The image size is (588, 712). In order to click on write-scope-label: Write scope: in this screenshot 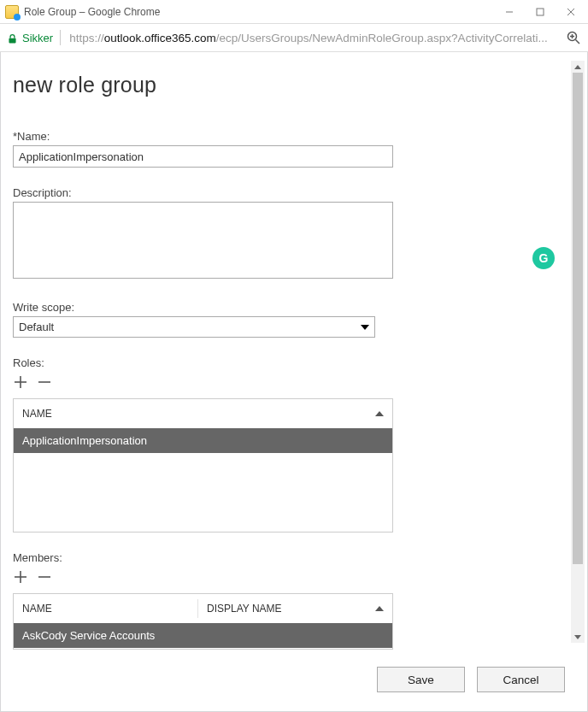, I will do `click(288, 308)`.